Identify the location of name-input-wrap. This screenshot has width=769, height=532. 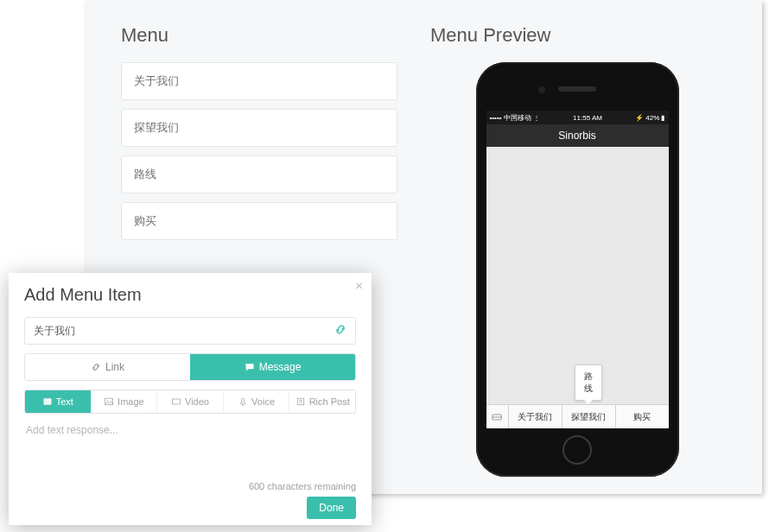
(190, 331).